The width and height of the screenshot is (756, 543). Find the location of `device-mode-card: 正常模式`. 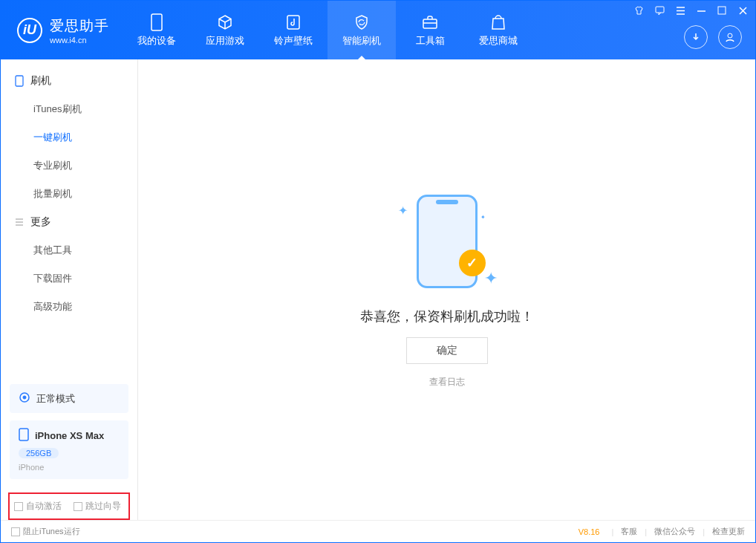

device-mode-card: 正常模式 is located at coordinates (69, 398).